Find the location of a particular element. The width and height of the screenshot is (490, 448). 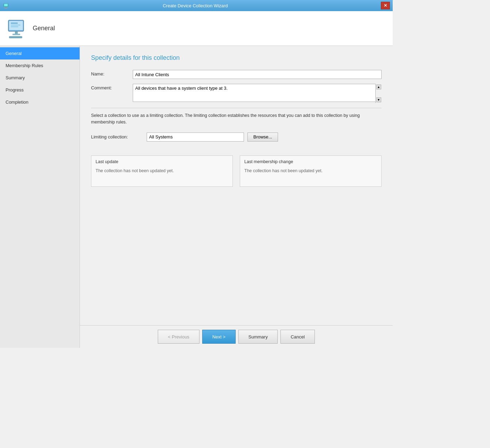

sidebar-item-completion: Completion is located at coordinates (40, 102).